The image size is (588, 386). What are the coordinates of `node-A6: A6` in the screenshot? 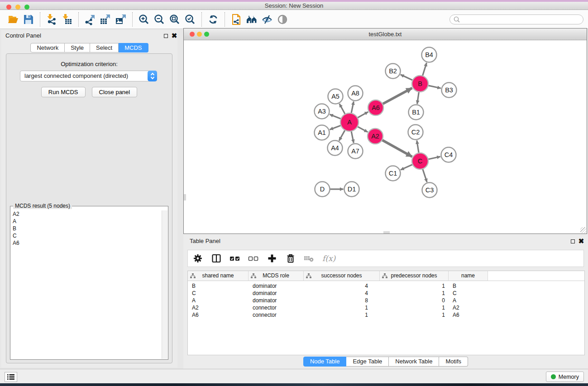 It's located at (376, 108).